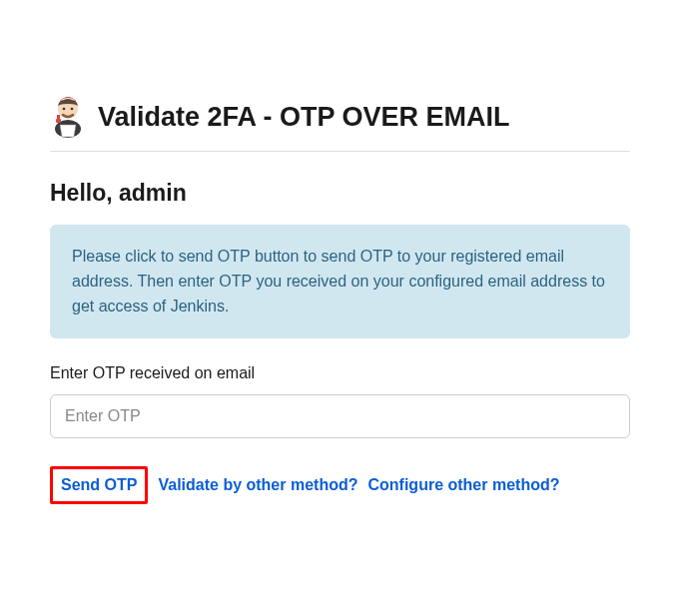  I want to click on validate-other-method-link: Validate by other method?, so click(258, 485).